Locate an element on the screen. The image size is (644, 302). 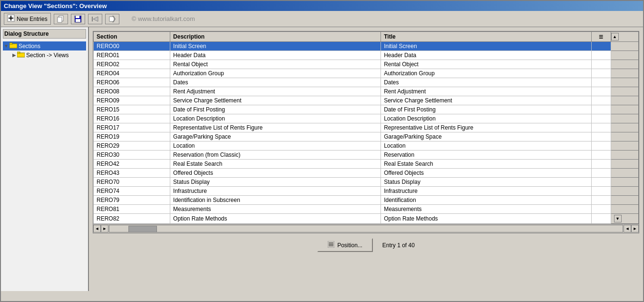
save-button is located at coordinates (78, 19).